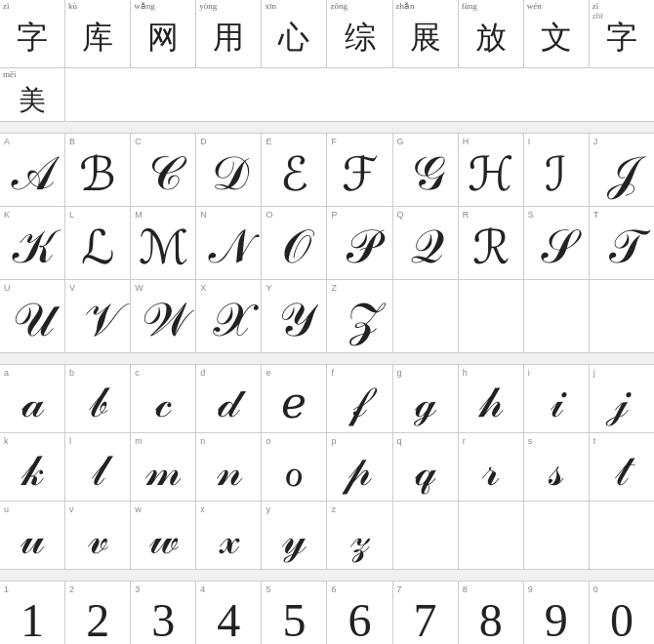  Describe the element at coordinates (334, 509) in the screenshot. I see `label-lz: z` at that location.